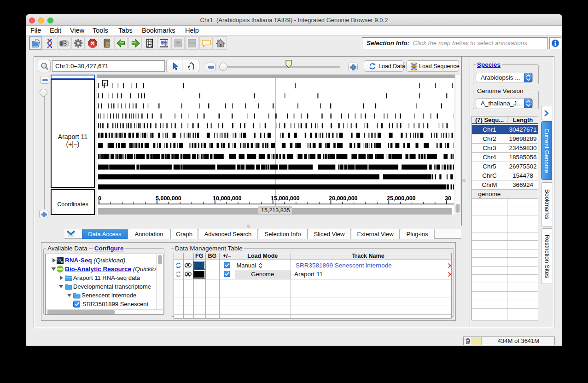  What do you see at coordinates (227, 198) in the screenshot?
I see `svg-text: 10,000,000` at bounding box center [227, 198].